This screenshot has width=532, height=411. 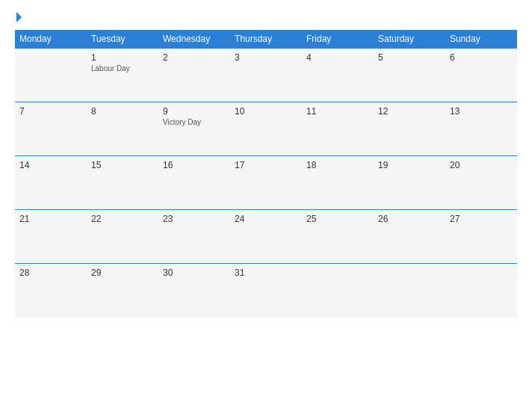 What do you see at coordinates (481, 165) in the screenshot?
I see `day-number: 20` at bounding box center [481, 165].